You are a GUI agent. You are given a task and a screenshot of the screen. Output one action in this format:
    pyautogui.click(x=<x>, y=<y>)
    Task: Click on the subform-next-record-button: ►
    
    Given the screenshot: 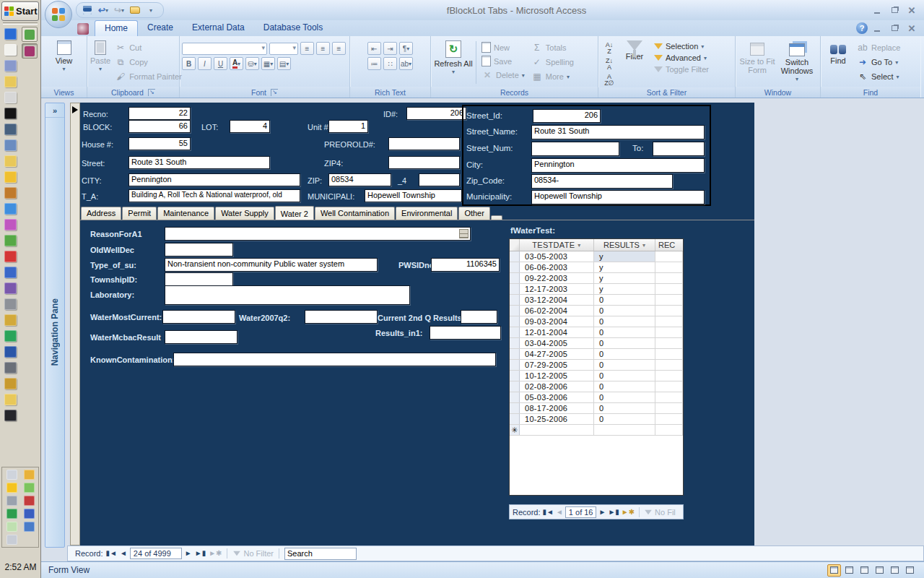 What is the action you would take?
    pyautogui.click(x=602, y=512)
    